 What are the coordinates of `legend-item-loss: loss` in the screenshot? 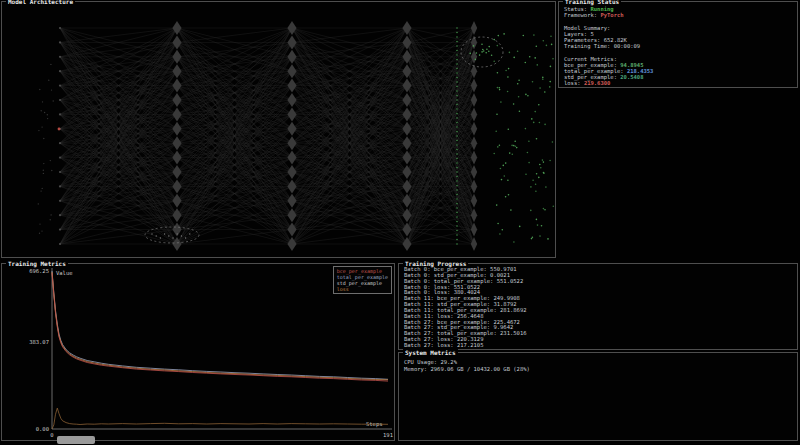 It's located at (362, 289).